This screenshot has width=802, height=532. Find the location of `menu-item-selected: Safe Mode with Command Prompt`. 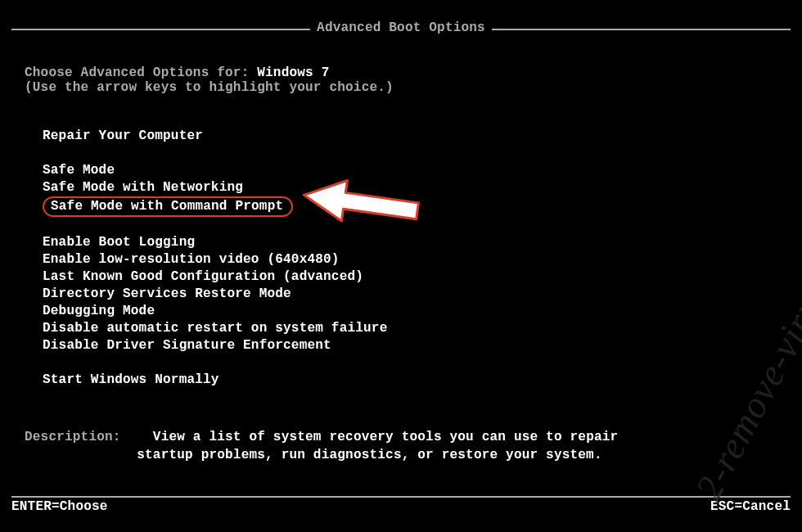

menu-item-selected: Safe Mode with Command Prompt is located at coordinates (168, 206).